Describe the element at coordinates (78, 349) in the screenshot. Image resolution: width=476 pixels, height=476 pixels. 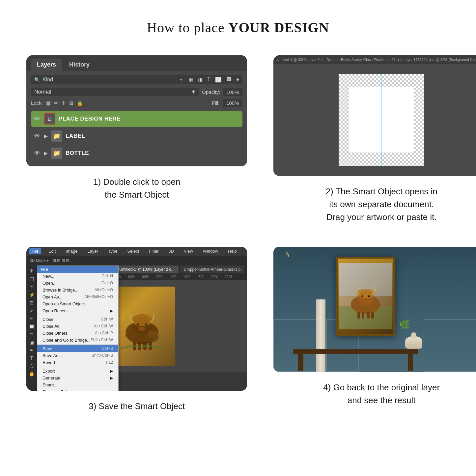
I see `dropdown-save: SaveCtrl+S` at that location.